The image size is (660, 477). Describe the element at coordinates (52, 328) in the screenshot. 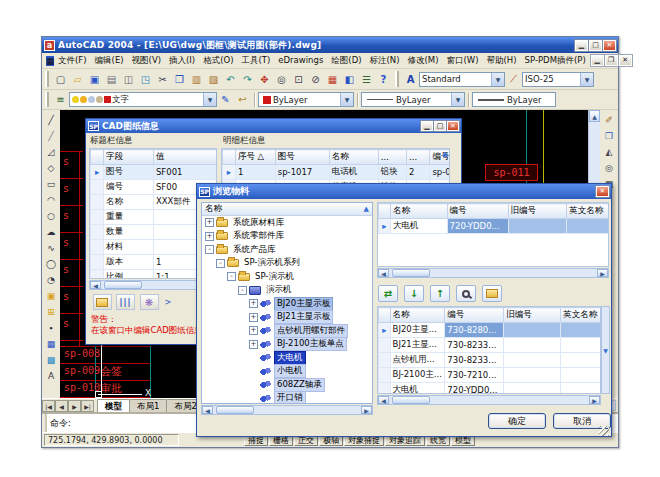

I see `point-button: ∙` at that location.